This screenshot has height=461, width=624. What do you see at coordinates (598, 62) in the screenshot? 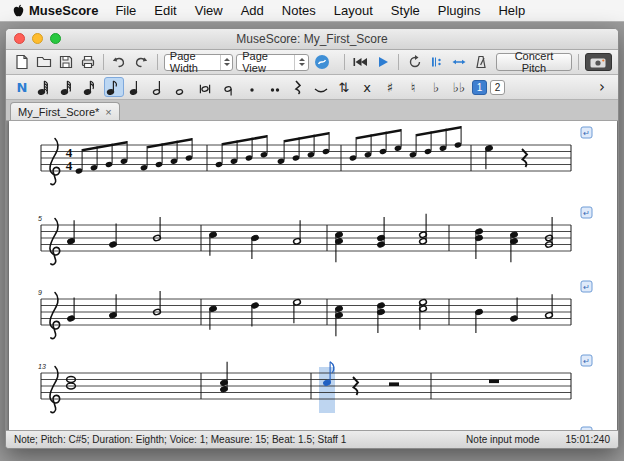
I see `screenshot-mode-button` at bounding box center [598, 62].